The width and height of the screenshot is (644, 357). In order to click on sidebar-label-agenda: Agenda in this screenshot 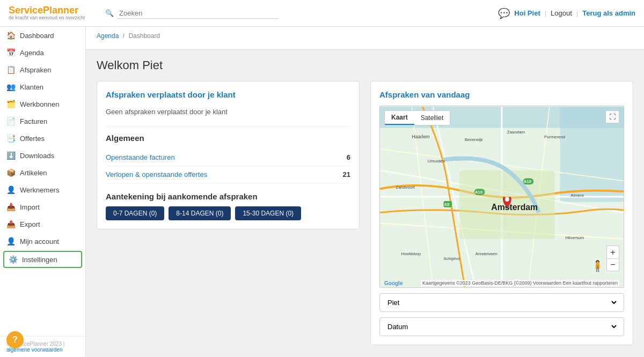, I will do `click(32, 53)`.